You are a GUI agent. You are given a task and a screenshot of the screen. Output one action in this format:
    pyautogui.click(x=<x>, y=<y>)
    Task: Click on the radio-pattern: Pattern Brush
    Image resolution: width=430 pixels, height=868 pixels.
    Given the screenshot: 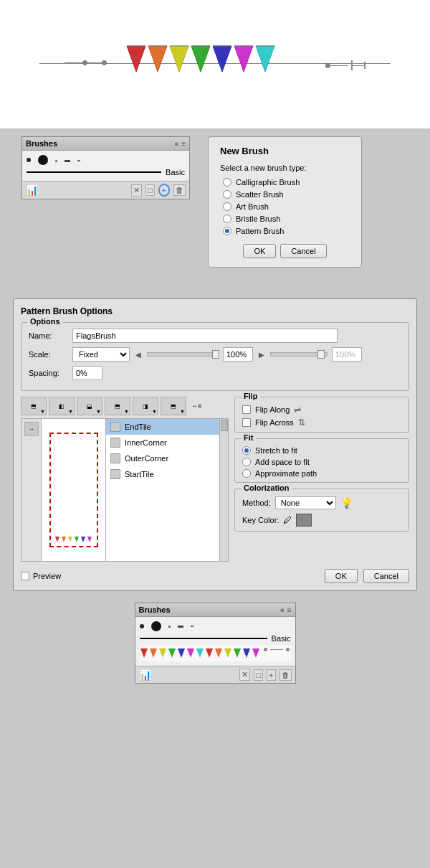 What is the action you would take?
    pyautogui.click(x=287, y=231)
    